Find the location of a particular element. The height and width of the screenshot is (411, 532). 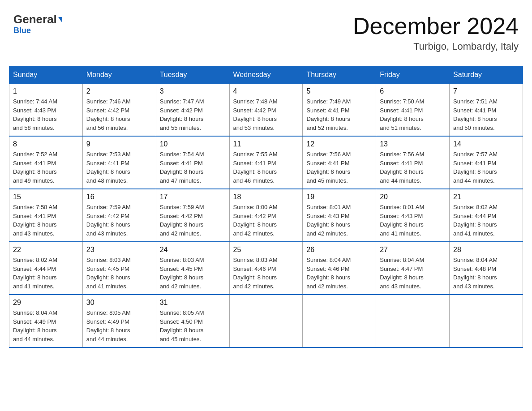

day-number: 10 is located at coordinates (193, 144).